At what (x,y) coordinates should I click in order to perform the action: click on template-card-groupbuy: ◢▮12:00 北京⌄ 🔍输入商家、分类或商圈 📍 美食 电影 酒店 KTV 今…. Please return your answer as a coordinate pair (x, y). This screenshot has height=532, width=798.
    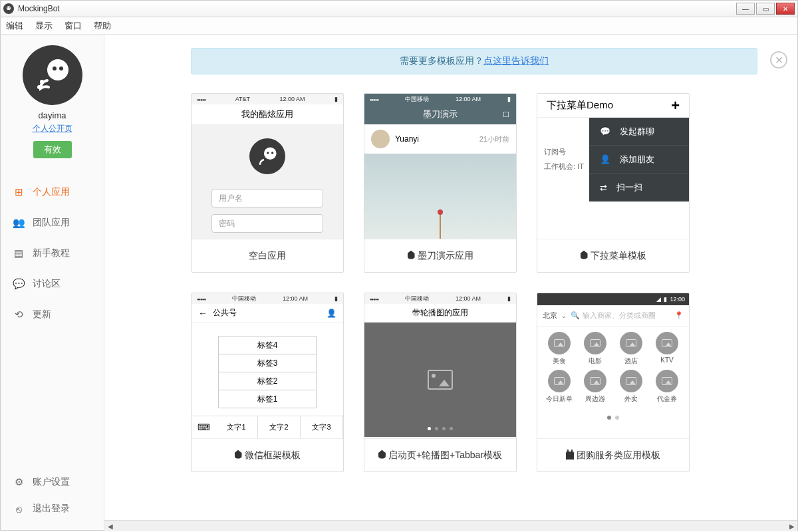
    Looking at the image, I should click on (613, 382).